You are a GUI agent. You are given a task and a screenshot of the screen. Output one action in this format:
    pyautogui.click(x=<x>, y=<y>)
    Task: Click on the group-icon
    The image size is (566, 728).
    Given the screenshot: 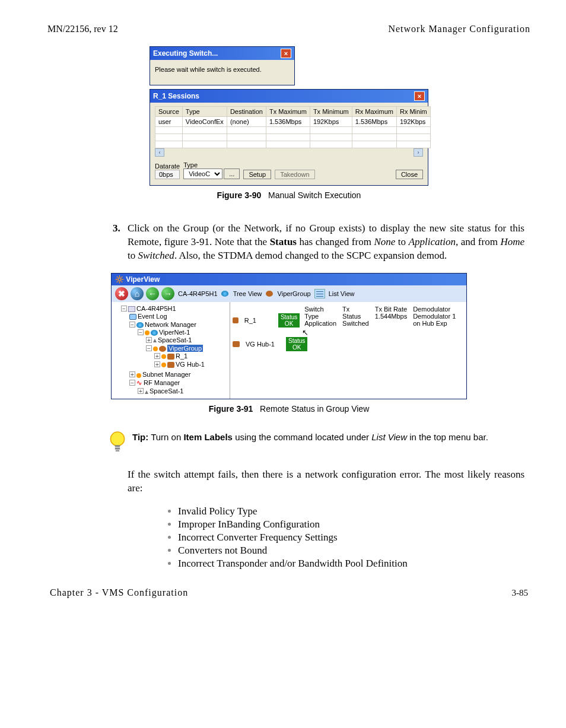 What is the action you would take?
    pyautogui.click(x=163, y=349)
    